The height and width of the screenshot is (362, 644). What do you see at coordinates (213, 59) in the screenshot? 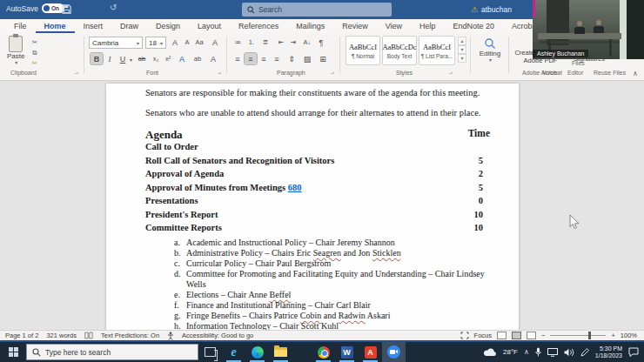
I see `font-color-button: A` at bounding box center [213, 59].